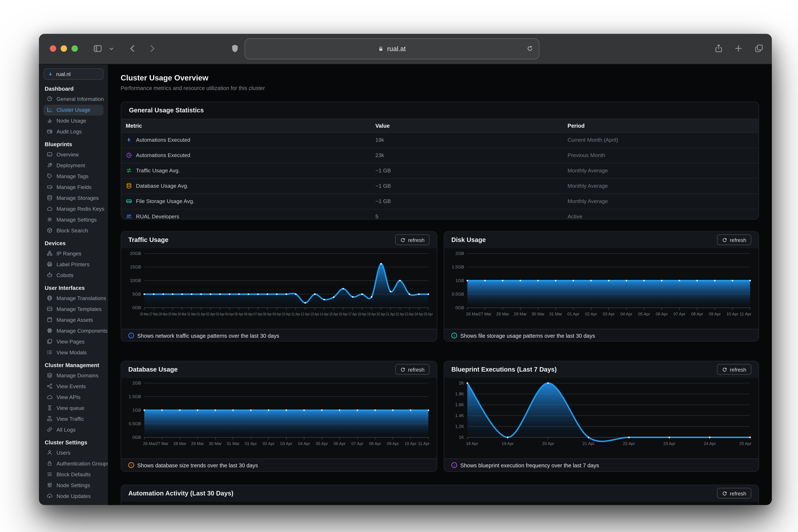 Image resolution: width=798 pixels, height=532 pixels. What do you see at coordinates (315, 314) in the screenshot?
I see `svg-text: 13 Apr` at bounding box center [315, 314].